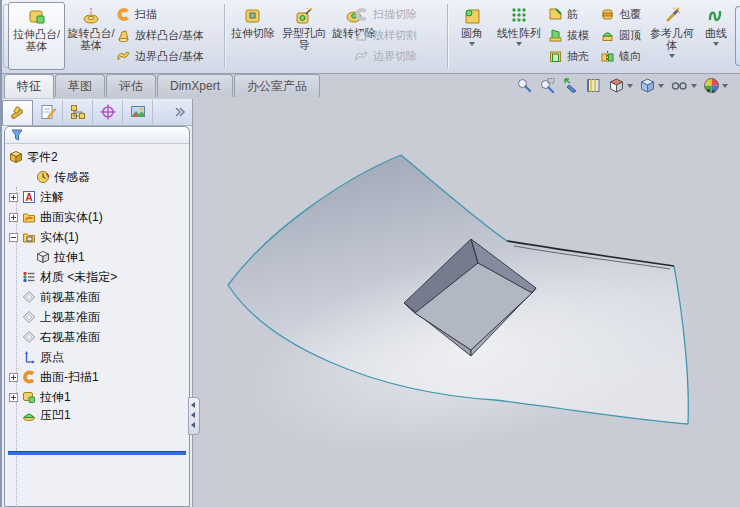 The width and height of the screenshot is (740, 507). Describe the element at coordinates (652, 86) in the screenshot. I see `display-style-button` at that location.